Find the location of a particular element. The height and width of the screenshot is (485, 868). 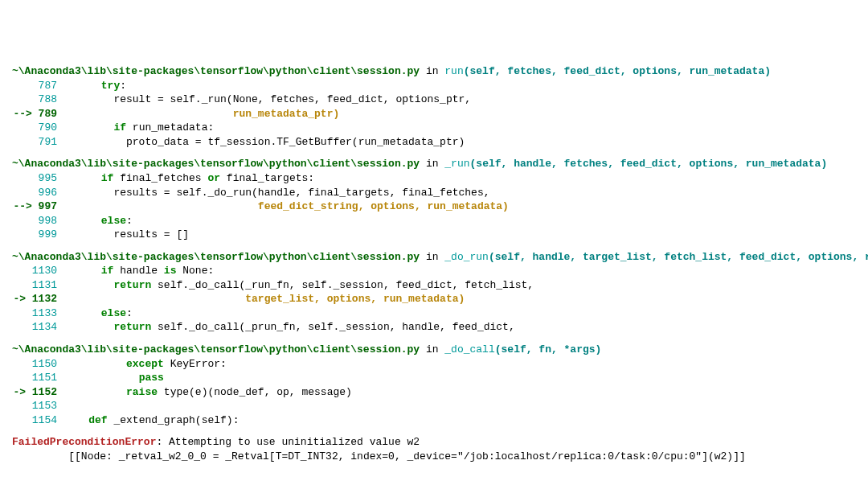

code-token: def is located at coordinates (98, 420).